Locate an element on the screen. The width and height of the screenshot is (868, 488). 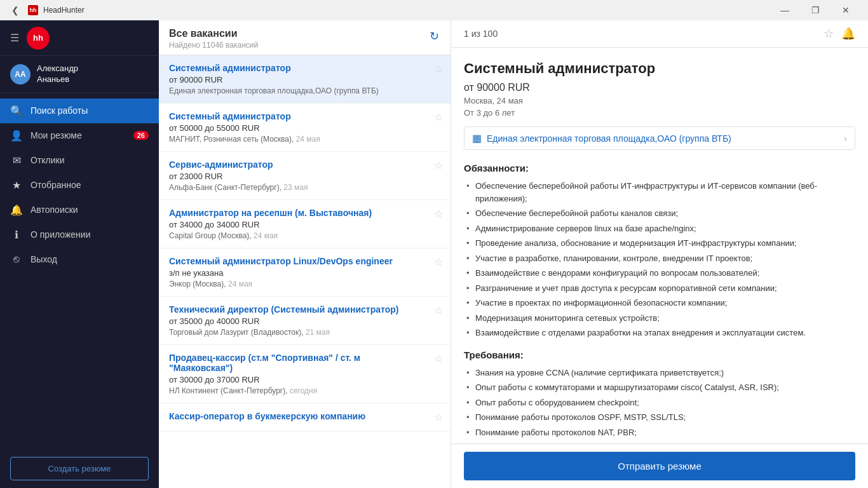
job-detail-footer: Отправить резюме is located at coordinates (660, 466).